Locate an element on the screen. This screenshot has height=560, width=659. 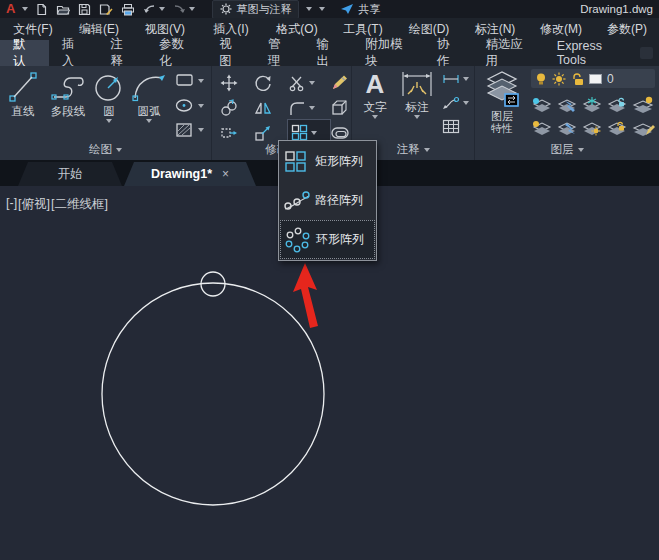
layers-panel: 图层特性 0 图层 is located at coordinates (567, 113).